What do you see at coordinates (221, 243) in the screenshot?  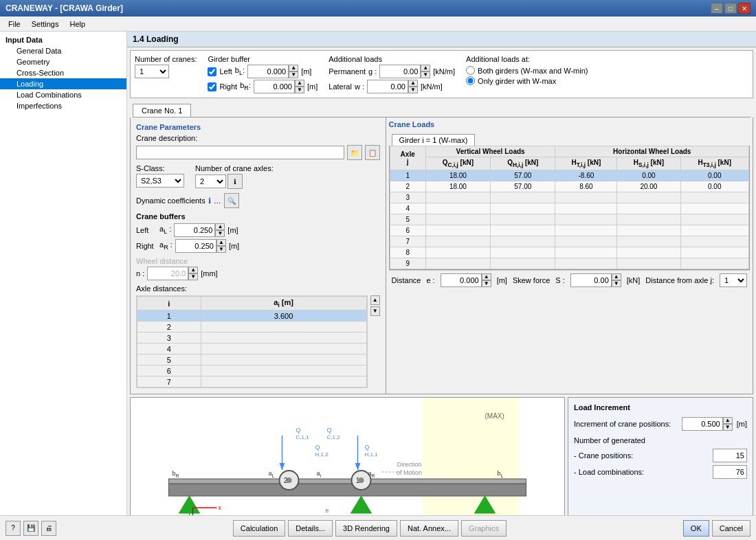 I see `aR-up: ▲` at bounding box center [221, 243].